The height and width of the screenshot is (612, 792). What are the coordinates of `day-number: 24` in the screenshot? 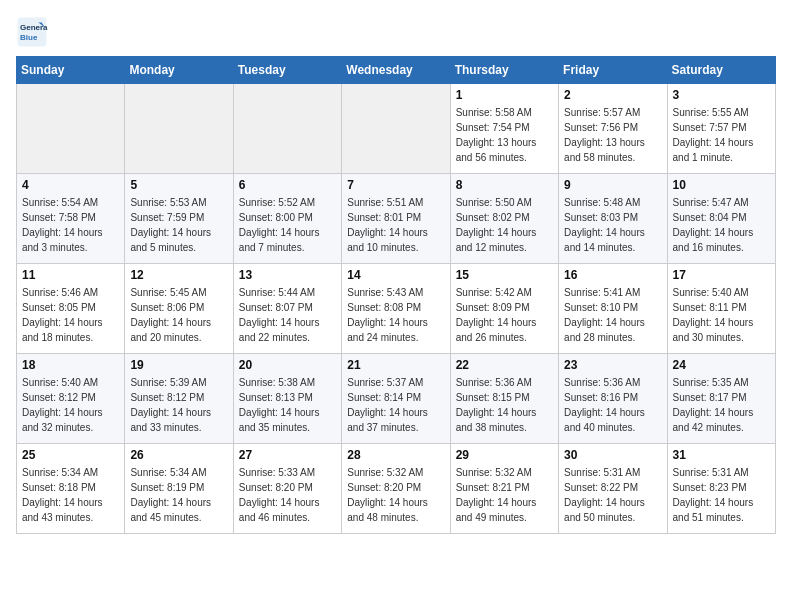 It's located at (722, 365).